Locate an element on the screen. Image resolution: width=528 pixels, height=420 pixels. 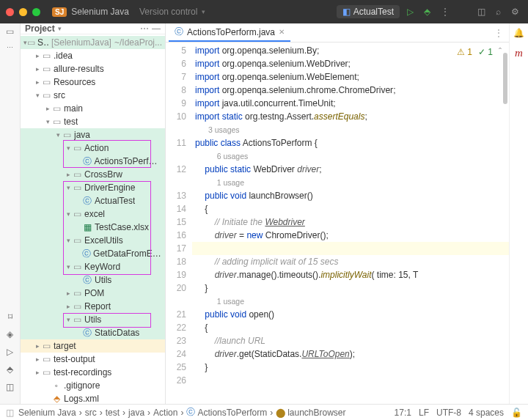
structure-tool-icon: ⋯ is located at coordinates (10, 48).